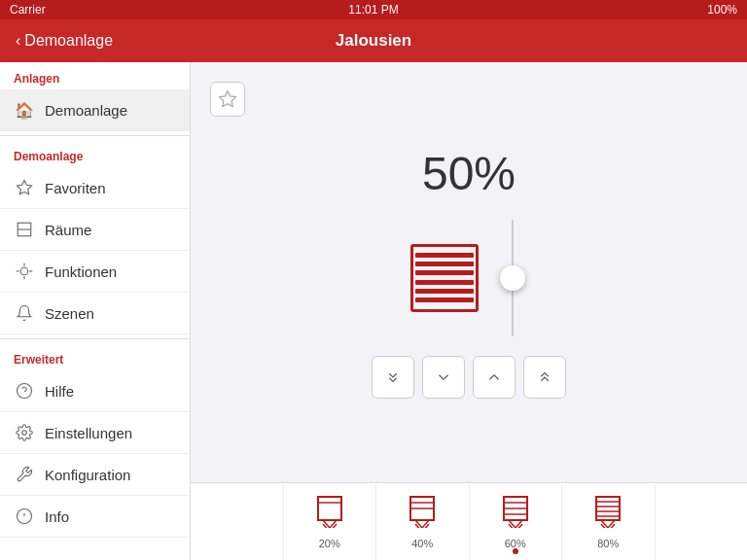 The width and height of the screenshot is (747, 560). What do you see at coordinates (545, 377) in the screenshot?
I see `move-up-full-icon` at bounding box center [545, 377].